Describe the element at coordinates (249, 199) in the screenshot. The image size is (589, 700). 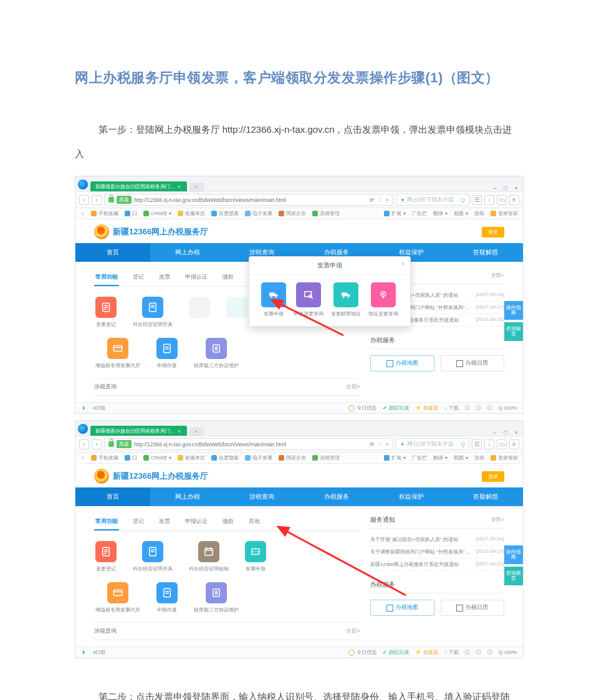
I see `address-bar: 高速 http://12366.xj-n-tax.gov.cn/BsfwWeb/…` at that location.